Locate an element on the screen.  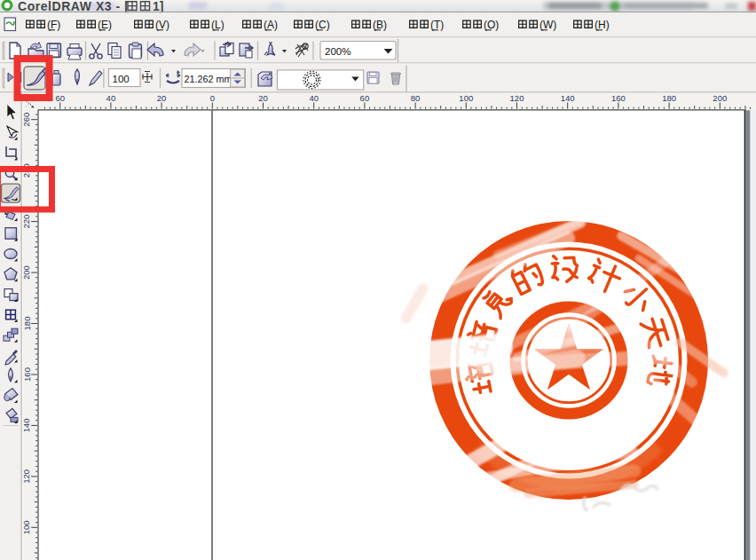
svg-text: (F) is located at coordinates (53, 25).